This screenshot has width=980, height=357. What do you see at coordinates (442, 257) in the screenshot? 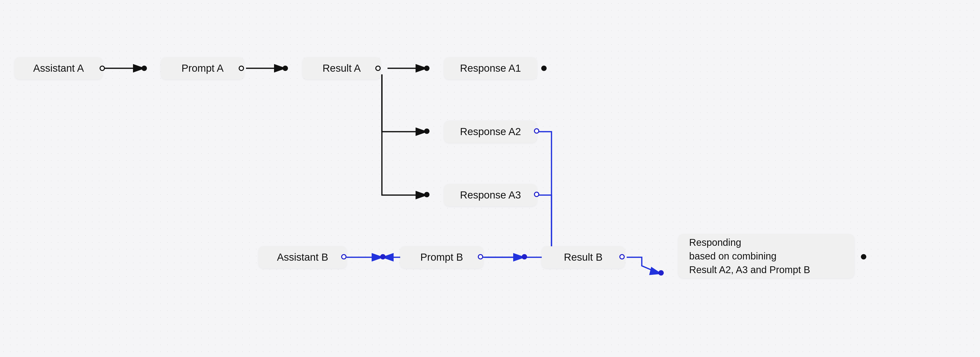
I see `prompt-b-label: Prompt B` at bounding box center [442, 257].